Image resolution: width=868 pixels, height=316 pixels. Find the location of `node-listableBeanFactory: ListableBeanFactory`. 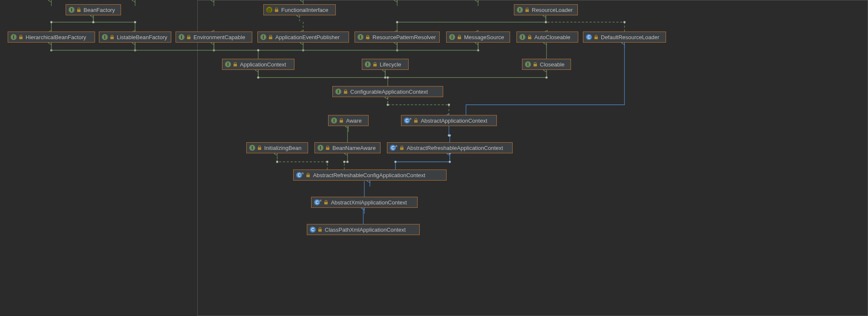

node-listableBeanFactory: ListableBeanFactory is located at coordinates (135, 37).